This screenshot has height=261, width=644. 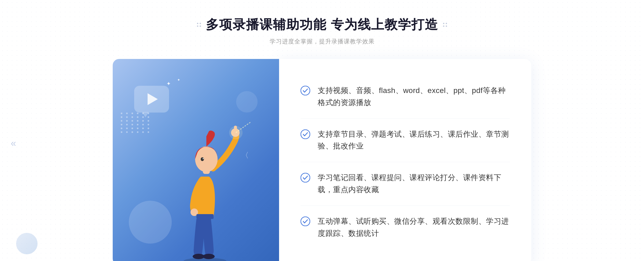 What do you see at coordinates (27, 244) in the screenshot?
I see `deco-circle-left` at bounding box center [27, 244].